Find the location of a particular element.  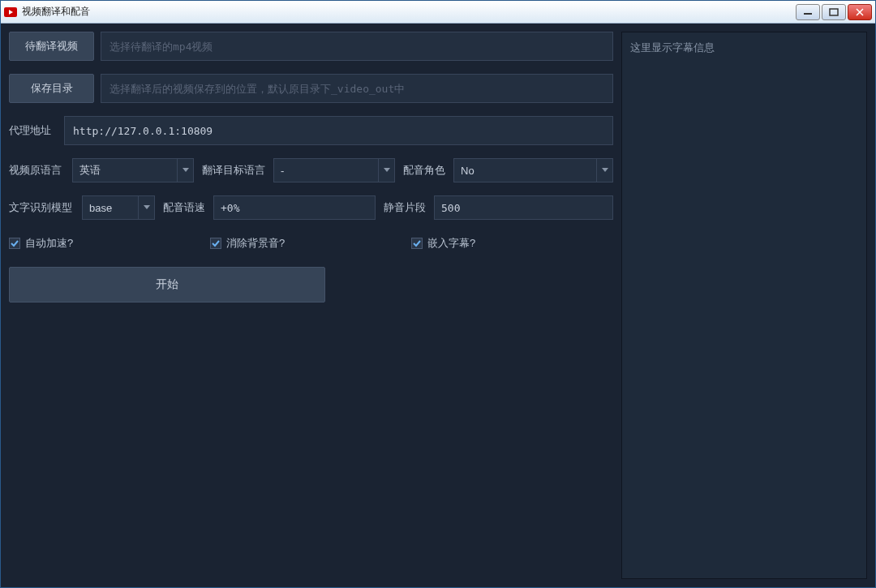

video-path-input is located at coordinates (357, 46).